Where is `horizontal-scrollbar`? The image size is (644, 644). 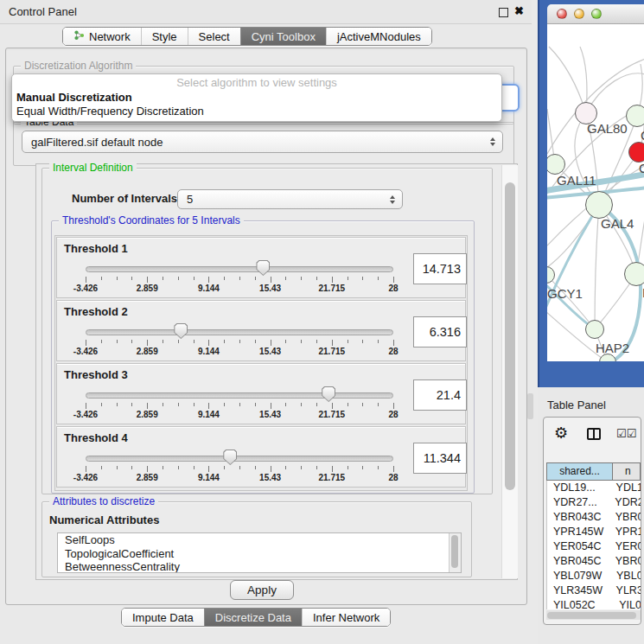 horizontal-scrollbar is located at coordinates (593, 615).